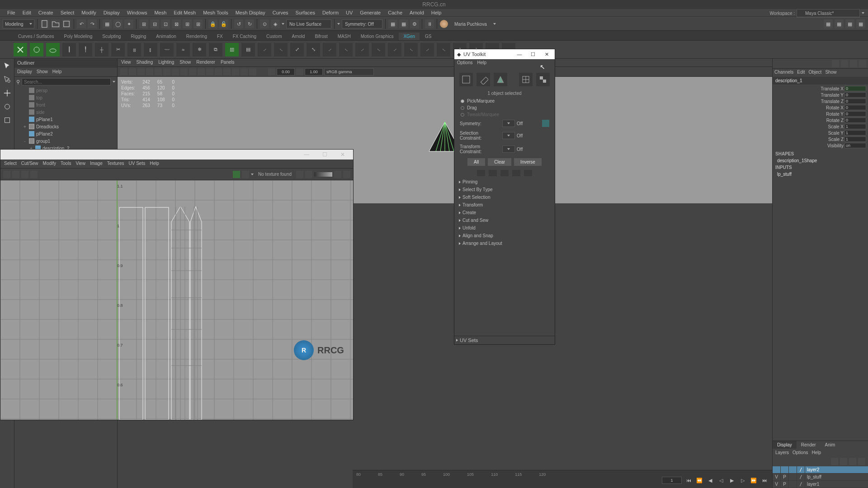 This screenshot has width=868, height=488. Describe the element at coordinates (314, 72) in the screenshot. I see `vp-gamma-input` at that location.